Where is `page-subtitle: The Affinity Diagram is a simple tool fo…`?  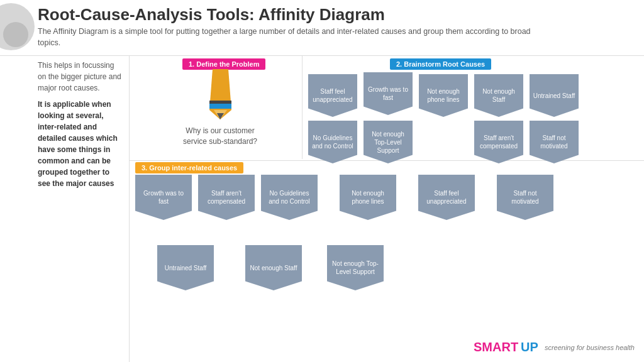
page-subtitle: The Affinity Diagram is a simple tool fo… is located at coordinates (289, 38).